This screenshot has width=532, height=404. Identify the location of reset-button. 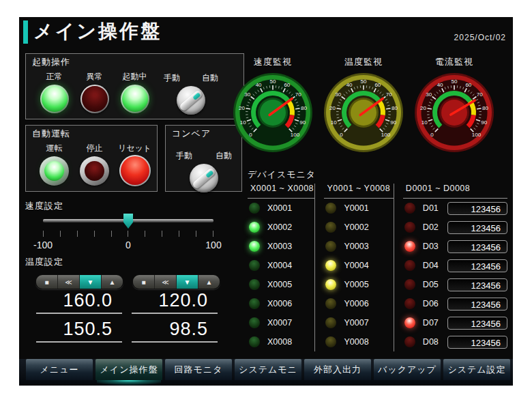
(135, 171).